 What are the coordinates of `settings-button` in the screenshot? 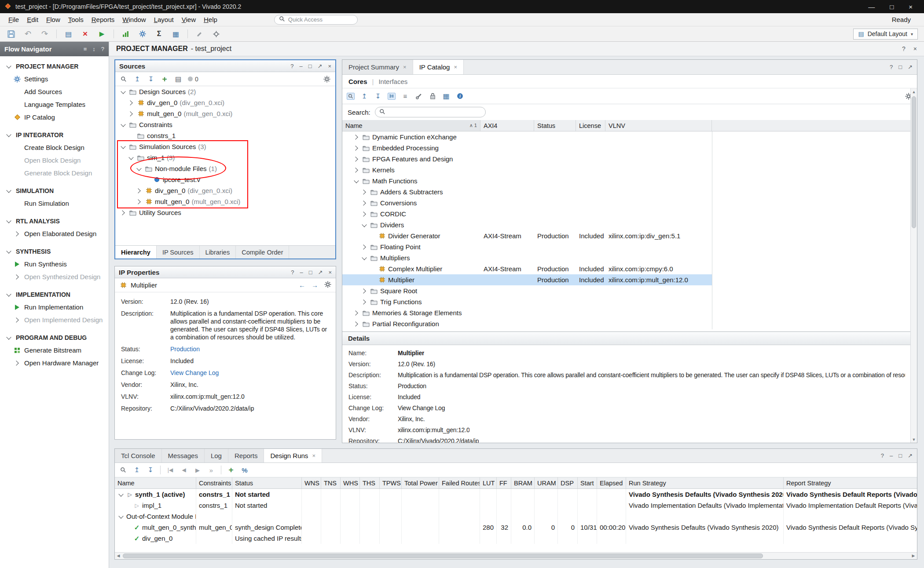 It's located at (327, 79).